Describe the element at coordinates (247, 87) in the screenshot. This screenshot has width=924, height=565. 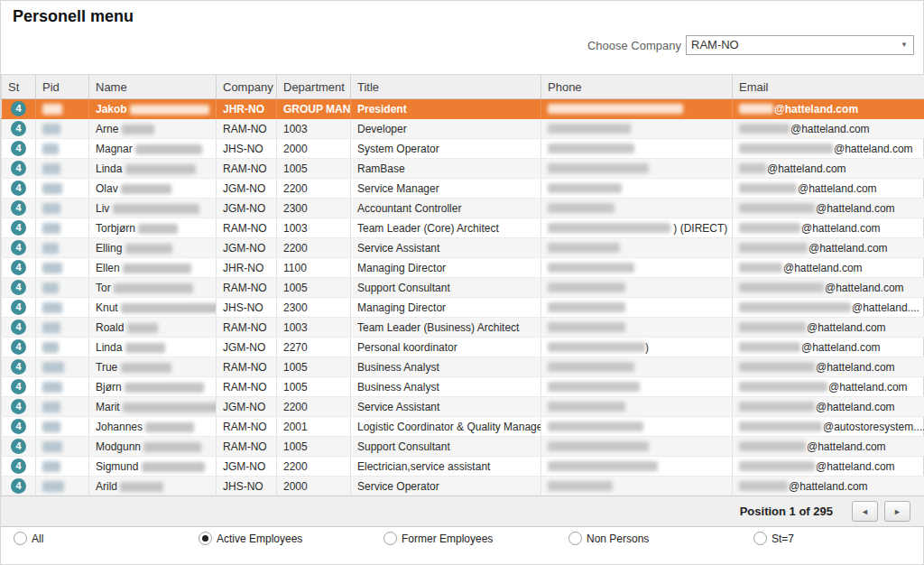
I see `column-header-company: Company` at that location.